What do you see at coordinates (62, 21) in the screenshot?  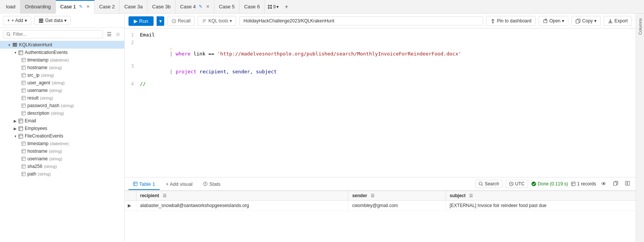 I see `sidebar-toolbar: + + Add ▾ Get data ▾` at bounding box center [62, 21].